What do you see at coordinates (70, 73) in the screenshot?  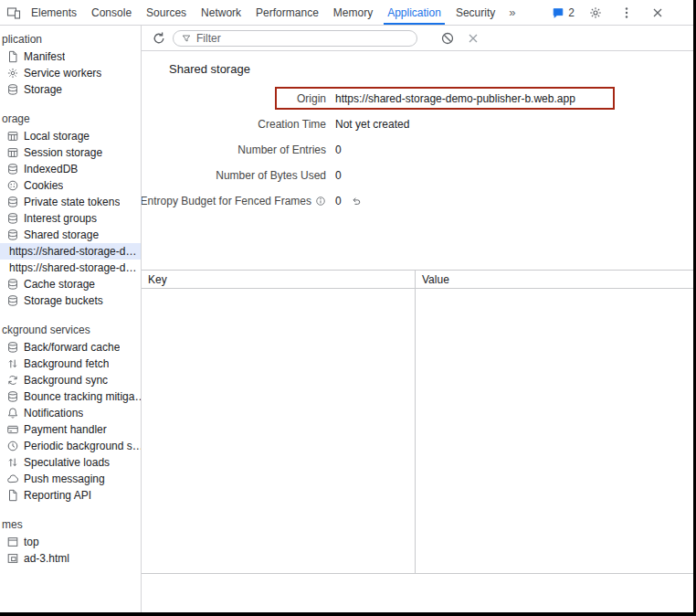 I see `sidebar-item-service-workers: Service workers` at bounding box center [70, 73].